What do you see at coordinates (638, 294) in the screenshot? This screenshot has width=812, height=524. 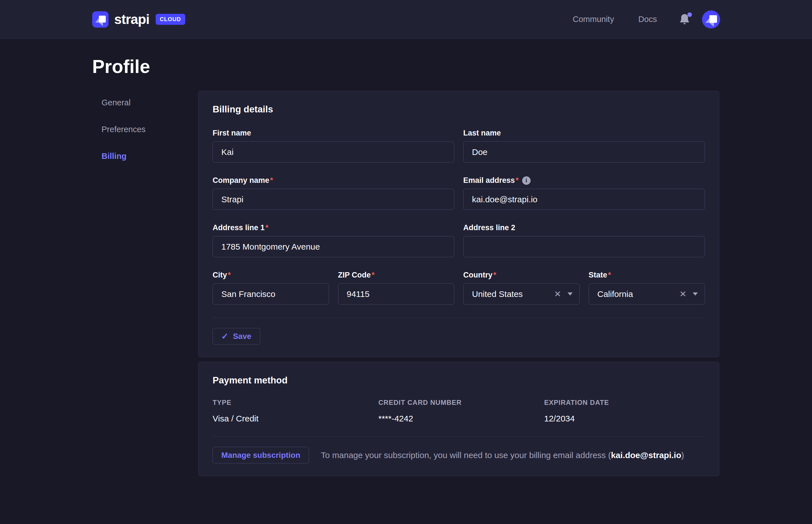 I see `state-select-value: California` at bounding box center [638, 294].